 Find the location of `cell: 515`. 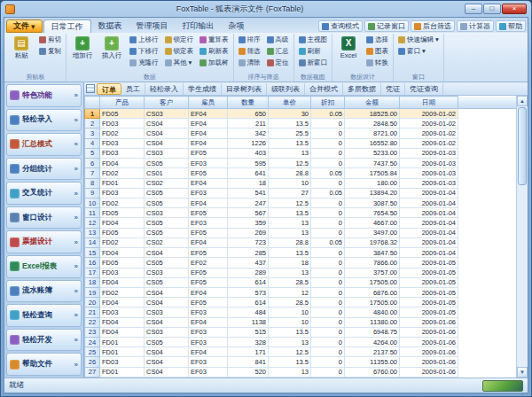

cell: 515 is located at coordinates (248, 331).